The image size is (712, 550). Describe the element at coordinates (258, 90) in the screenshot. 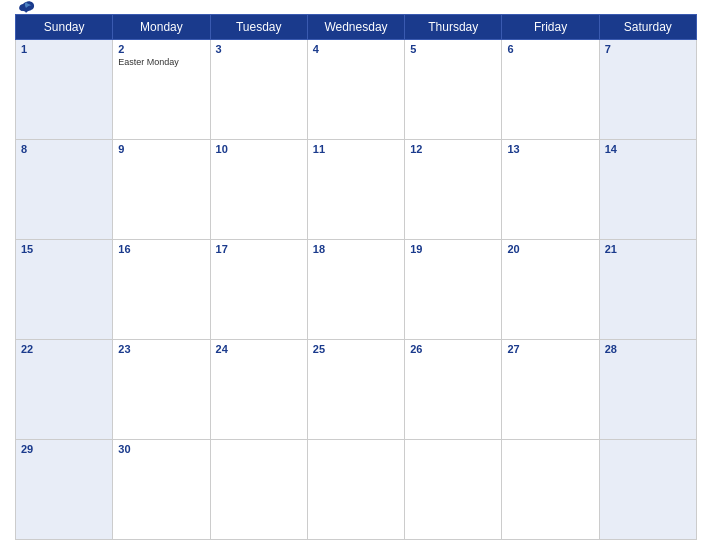

I see `calendar-cell: 3` at that location.